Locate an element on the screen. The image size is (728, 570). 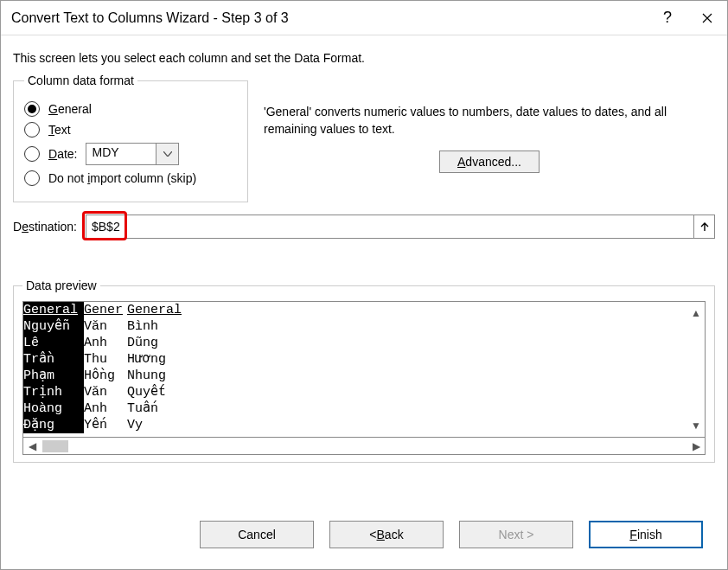
radio-skip: Do not import column (skip) is located at coordinates (131, 178).